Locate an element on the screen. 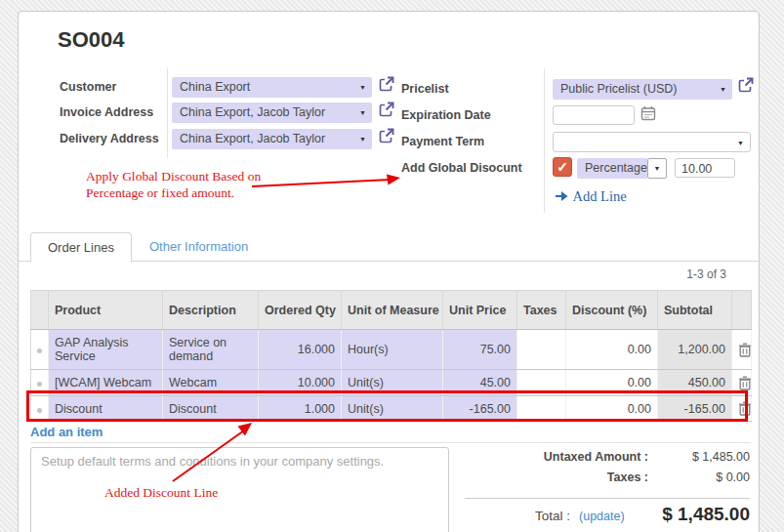 This screenshot has width=784, height=532. customer-select: China Export ▼ is located at coordinates (271, 88).